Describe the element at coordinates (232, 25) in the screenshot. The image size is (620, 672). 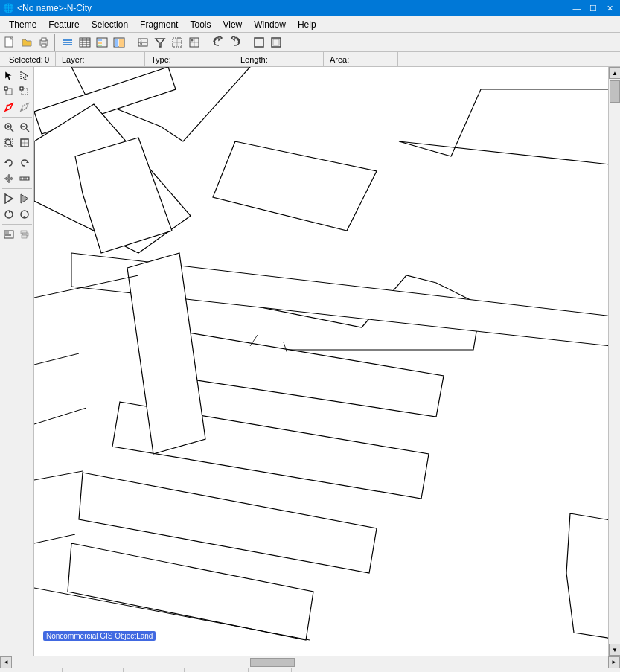
I see `menu-view: View` at that location.